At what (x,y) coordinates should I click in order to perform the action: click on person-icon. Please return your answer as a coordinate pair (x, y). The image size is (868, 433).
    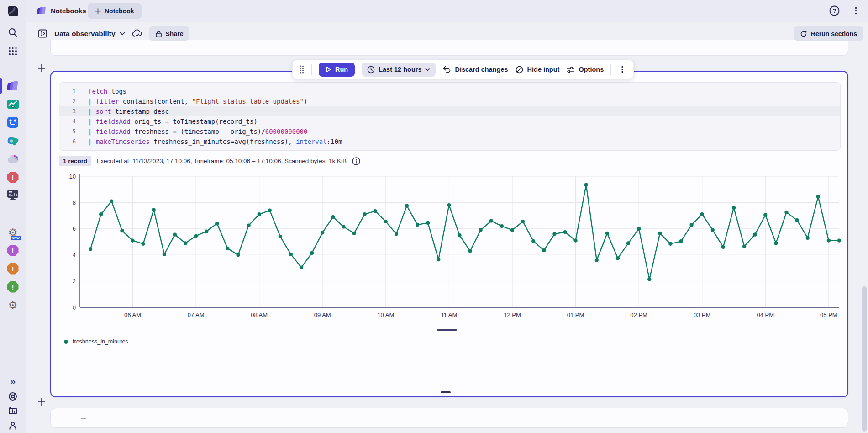
    Looking at the image, I should click on (13, 426).